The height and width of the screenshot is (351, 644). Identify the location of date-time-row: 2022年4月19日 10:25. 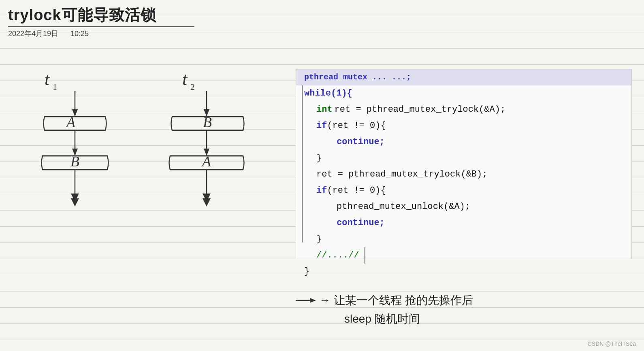
(101, 34).